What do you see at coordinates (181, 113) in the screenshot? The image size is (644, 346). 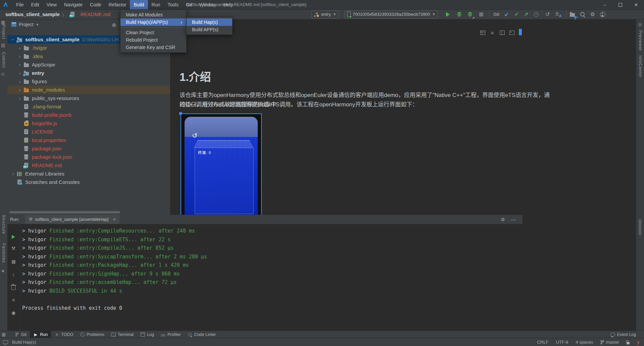 I see `selection-handle` at bounding box center [181, 113].